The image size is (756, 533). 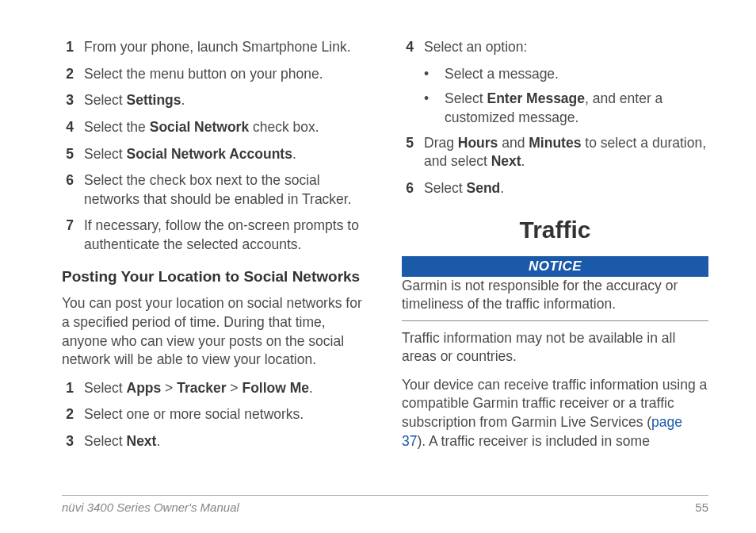 I want to click on step-item: 2 Select the menu button on your phone., so click(x=216, y=75).